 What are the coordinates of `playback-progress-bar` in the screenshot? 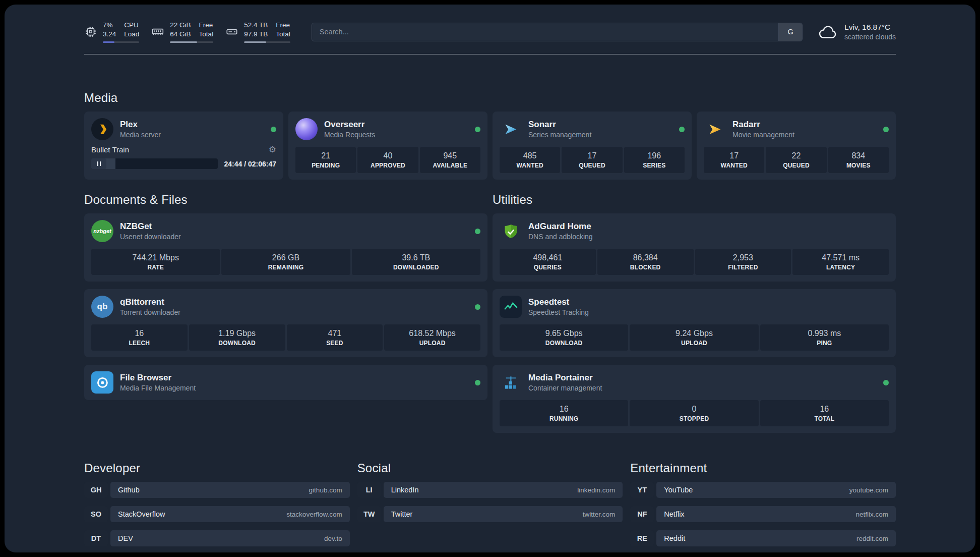 It's located at (154, 163).